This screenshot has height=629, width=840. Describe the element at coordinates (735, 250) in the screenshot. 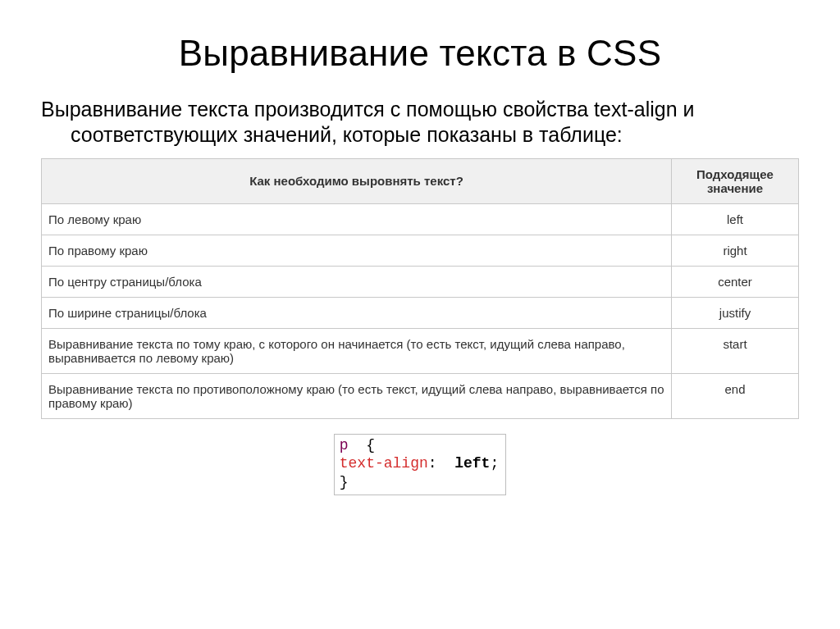

I see `table-cell-value: right` at that location.